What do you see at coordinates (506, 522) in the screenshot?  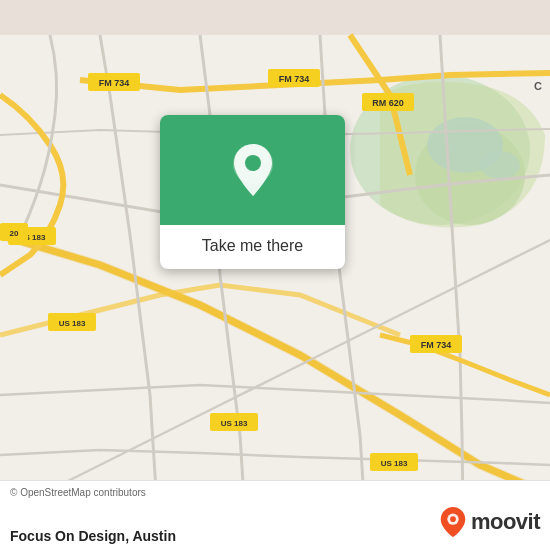 I see `moovit-text: moovit` at bounding box center [506, 522].